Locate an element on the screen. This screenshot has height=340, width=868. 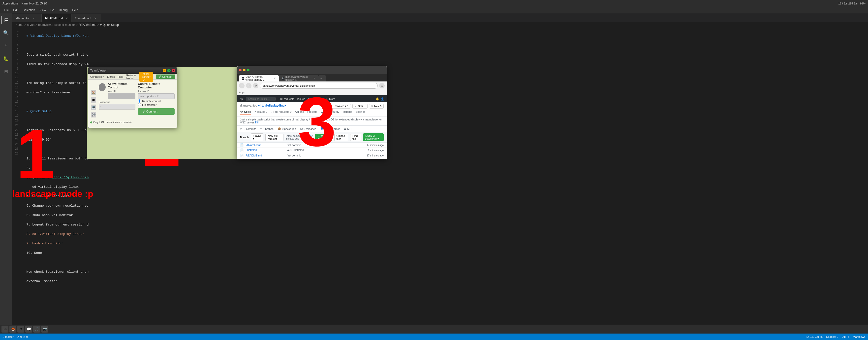
gh-file-name: LICENSE is located at coordinates (266, 150).